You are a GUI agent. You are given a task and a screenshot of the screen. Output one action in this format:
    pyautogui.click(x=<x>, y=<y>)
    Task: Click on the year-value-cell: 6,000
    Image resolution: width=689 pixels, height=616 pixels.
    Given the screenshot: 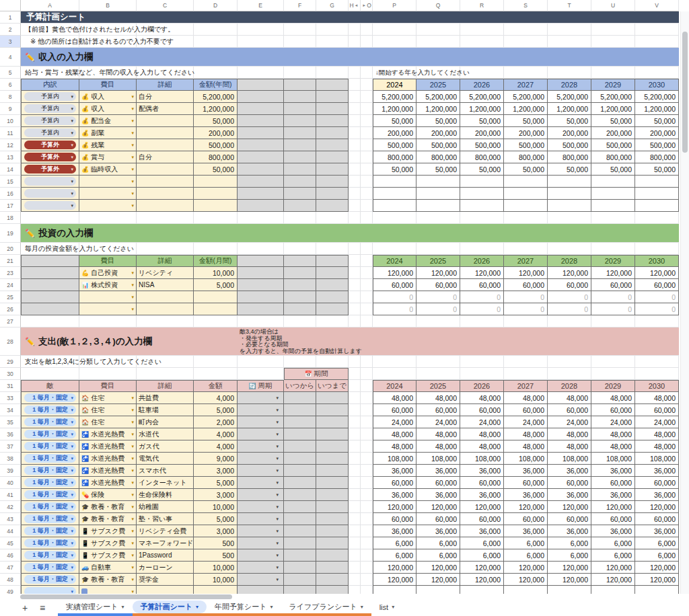 What is the action you would take?
    pyautogui.click(x=657, y=543)
    